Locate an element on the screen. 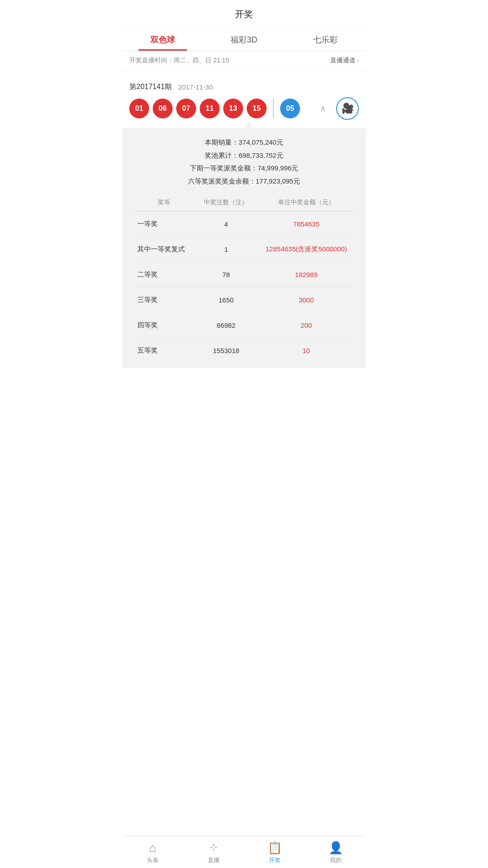 Image resolution: width=488 pixels, height=868 pixels. balls-container: 01 06 07 11 13 15 05 is located at coordinates (220, 108).